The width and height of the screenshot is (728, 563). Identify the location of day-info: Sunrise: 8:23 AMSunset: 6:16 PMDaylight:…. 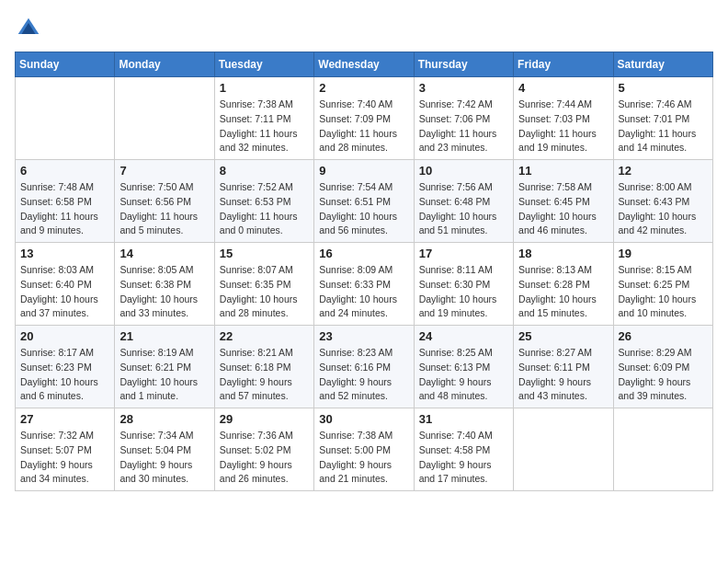
(364, 375).